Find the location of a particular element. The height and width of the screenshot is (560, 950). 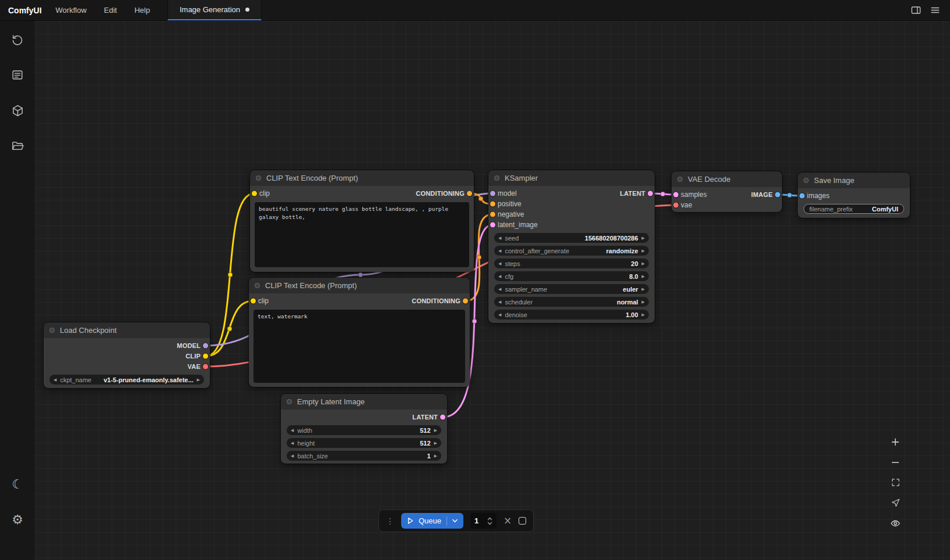

output-slot-dot-vae is located at coordinates (206, 367).